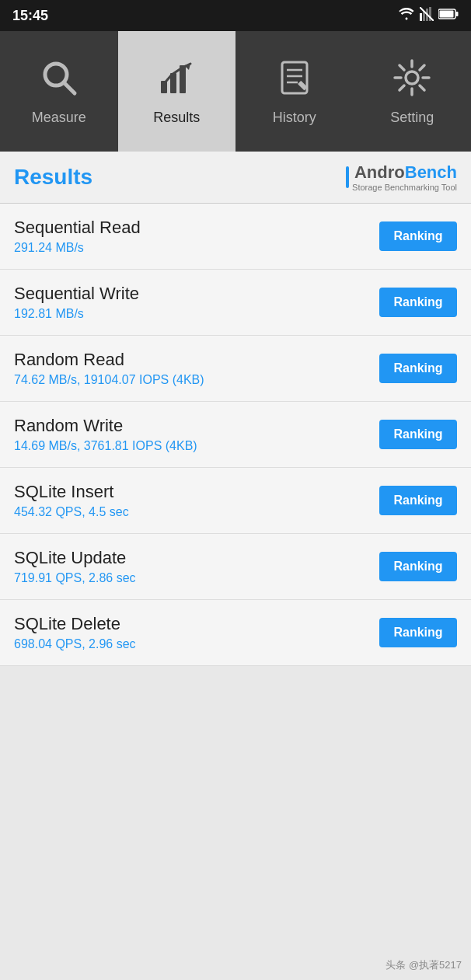 The height and width of the screenshot is (980, 471). Describe the element at coordinates (197, 360) in the screenshot. I see `result-name: Random Read` at that location.